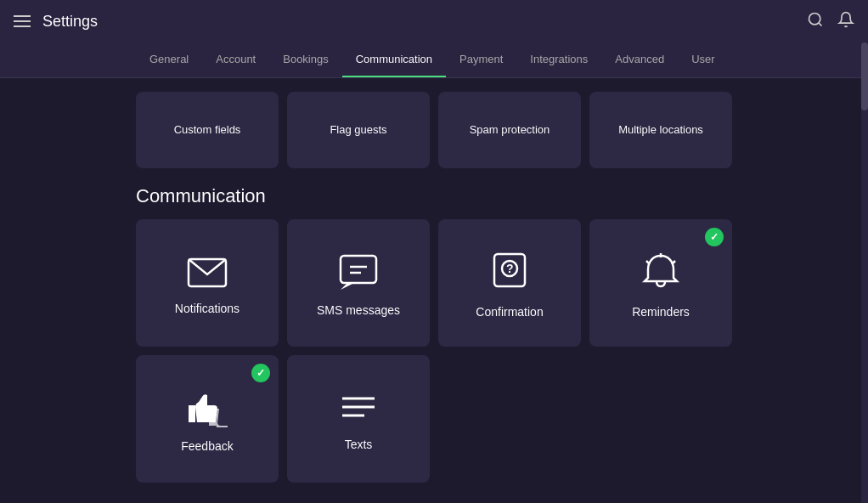 This screenshot has width=868, height=503. I want to click on reminders-check-badge, so click(714, 237).